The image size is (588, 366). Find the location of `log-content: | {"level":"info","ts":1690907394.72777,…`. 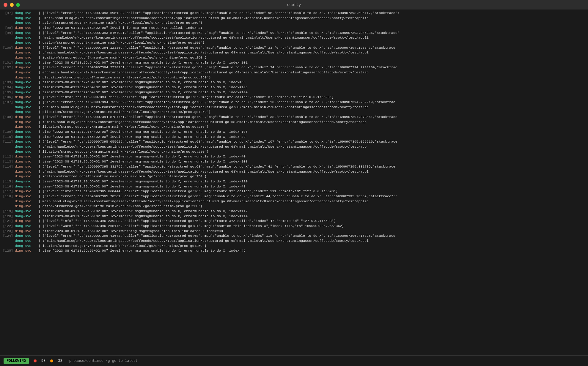

log-content: | {"level":"info","ts":1690907394.72777,… is located at coordinates (311, 97).